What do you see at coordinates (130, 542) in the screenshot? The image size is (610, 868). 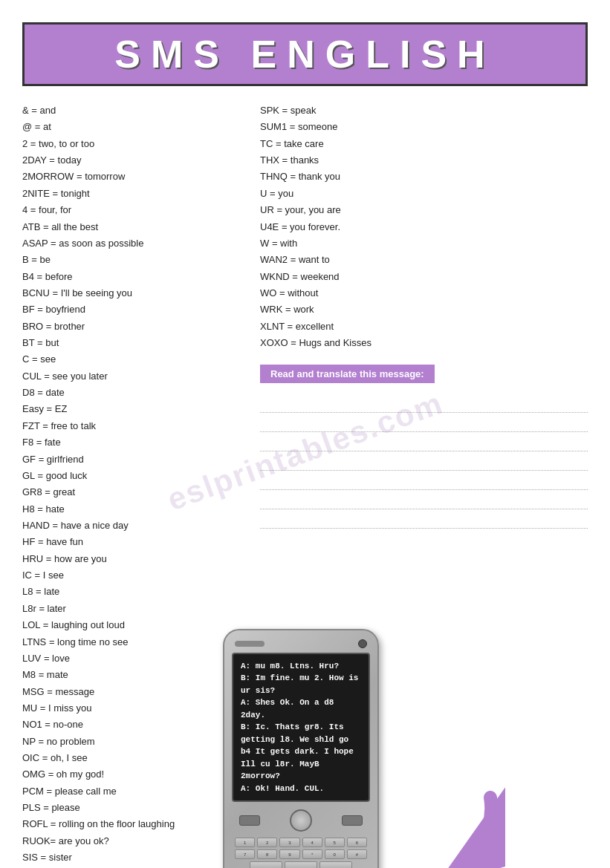 I see `left-abbr-item: HF = have fun` at bounding box center [130, 542].